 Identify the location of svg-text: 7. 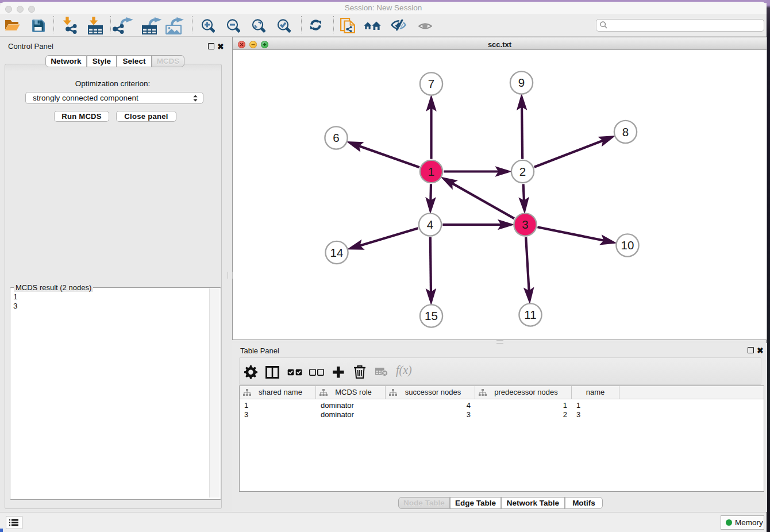
(431, 84).